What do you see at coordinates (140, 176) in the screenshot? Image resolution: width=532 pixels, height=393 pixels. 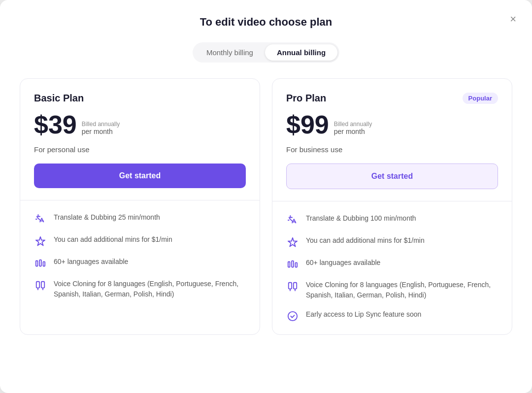 I see `basic-get-started-button: Get started` at bounding box center [140, 176].